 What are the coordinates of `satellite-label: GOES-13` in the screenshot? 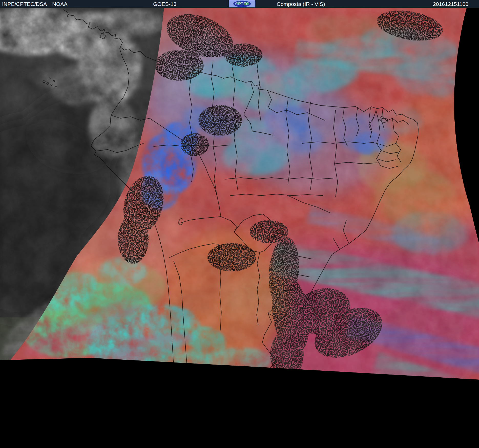 It's located at (165, 4).